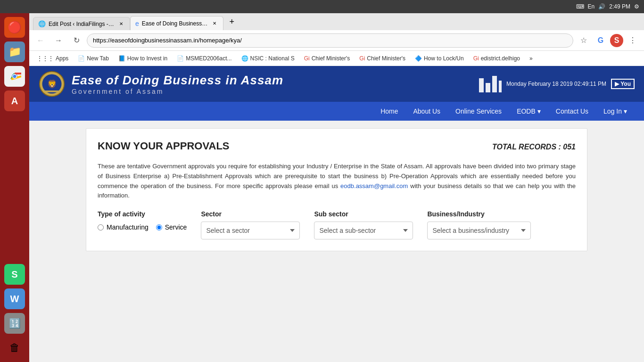  Describe the element at coordinates (175, 24) in the screenshot. I see `tab2-label: Ease of Doing Business in...` at that location.